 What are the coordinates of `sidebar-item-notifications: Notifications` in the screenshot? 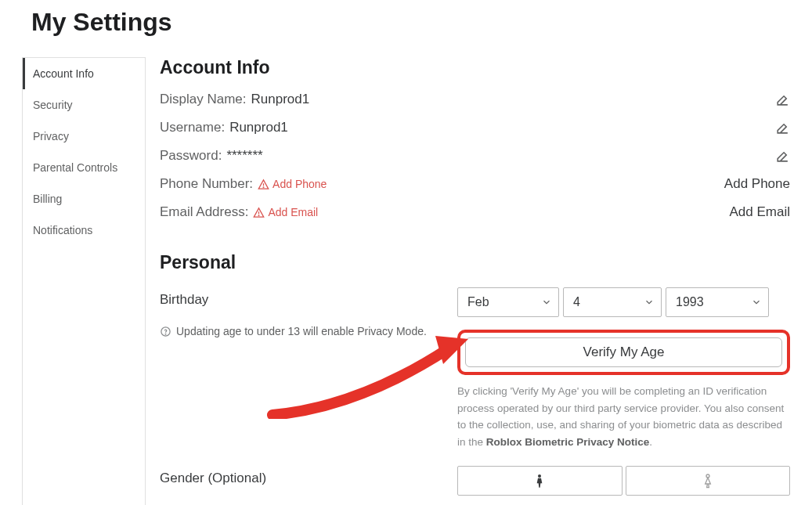 It's located at (84, 230).